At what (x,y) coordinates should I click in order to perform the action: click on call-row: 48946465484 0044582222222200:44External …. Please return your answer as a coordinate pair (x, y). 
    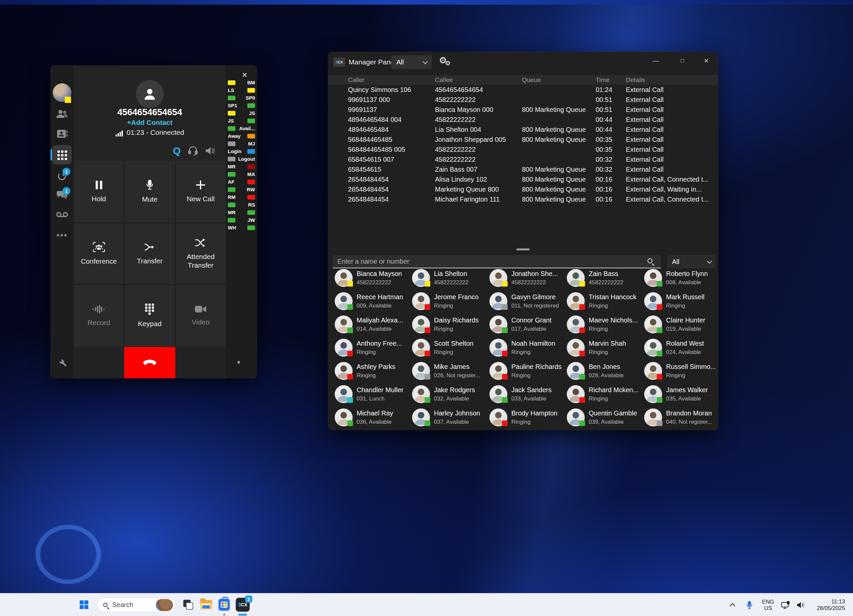
    Looking at the image, I should click on (523, 120).